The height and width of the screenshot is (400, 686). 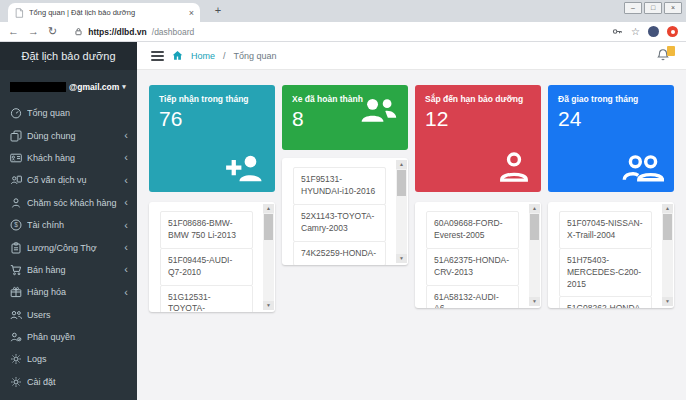 What do you see at coordinates (68, 113) in the screenshot?
I see `sidebar-item-tong-quan: Tổng quan` at bounding box center [68, 113].